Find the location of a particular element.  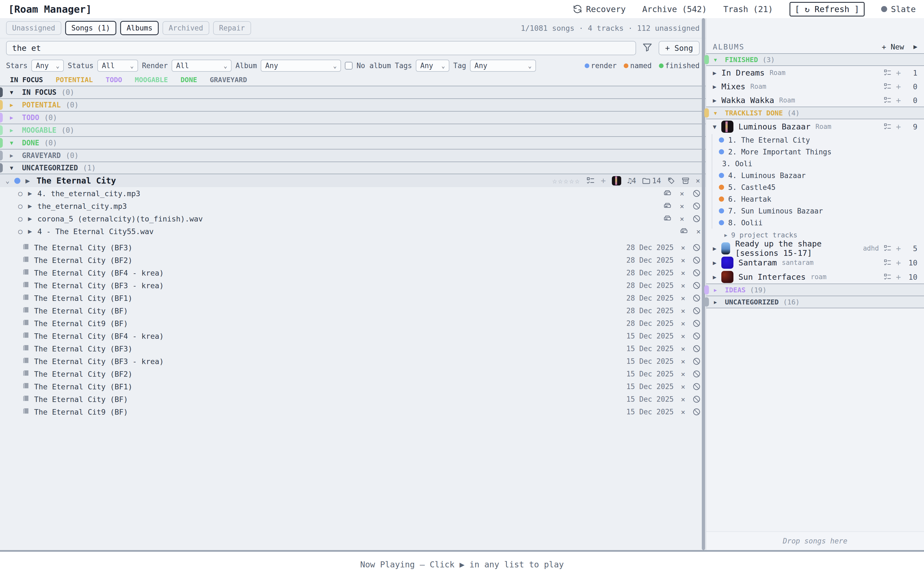

version-row: The Eternal City (BF2)28 Dec 2025× is located at coordinates (353, 260).